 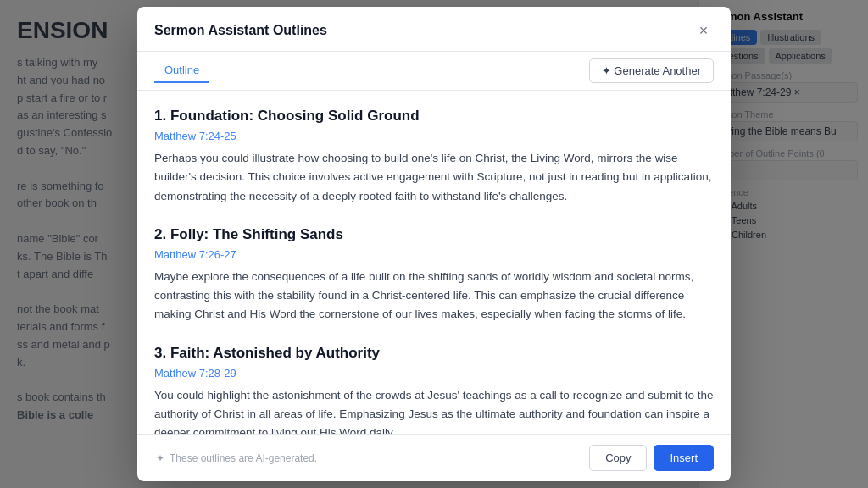 What do you see at coordinates (434, 157) in the screenshot?
I see `section-1: 1. Foundation: Choosing Solid Ground Mat…` at bounding box center [434, 157].